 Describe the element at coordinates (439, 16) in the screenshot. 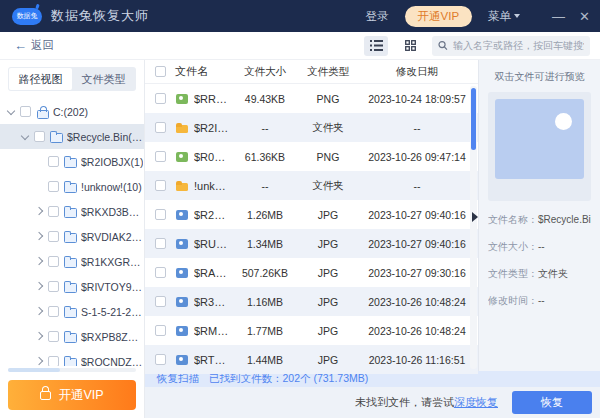

I see `vip-button-titlebar: 开通VIP` at that location.